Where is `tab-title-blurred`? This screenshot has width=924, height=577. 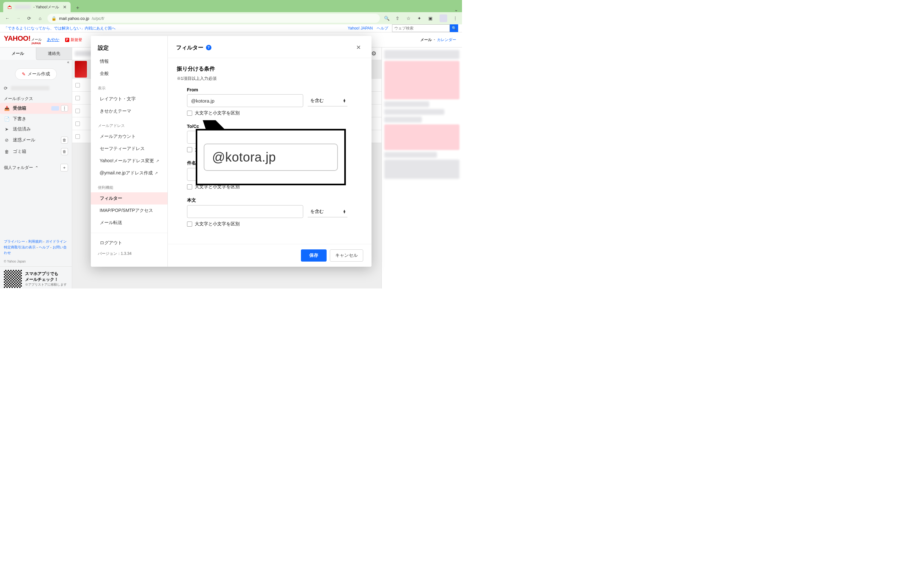 tab-title-blurred is located at coordinates (23, 7).